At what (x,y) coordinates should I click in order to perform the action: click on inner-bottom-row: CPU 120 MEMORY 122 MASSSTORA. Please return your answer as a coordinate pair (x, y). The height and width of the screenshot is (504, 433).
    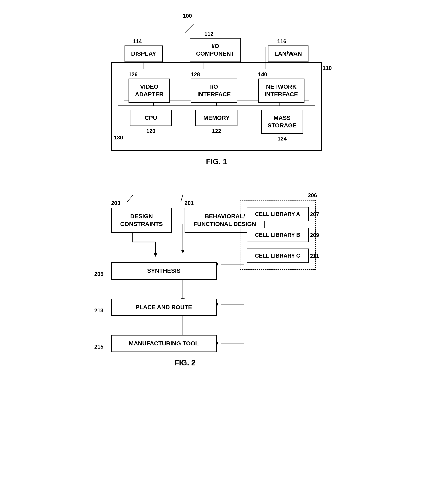
    Looking at the image, I should click on (217, 126).